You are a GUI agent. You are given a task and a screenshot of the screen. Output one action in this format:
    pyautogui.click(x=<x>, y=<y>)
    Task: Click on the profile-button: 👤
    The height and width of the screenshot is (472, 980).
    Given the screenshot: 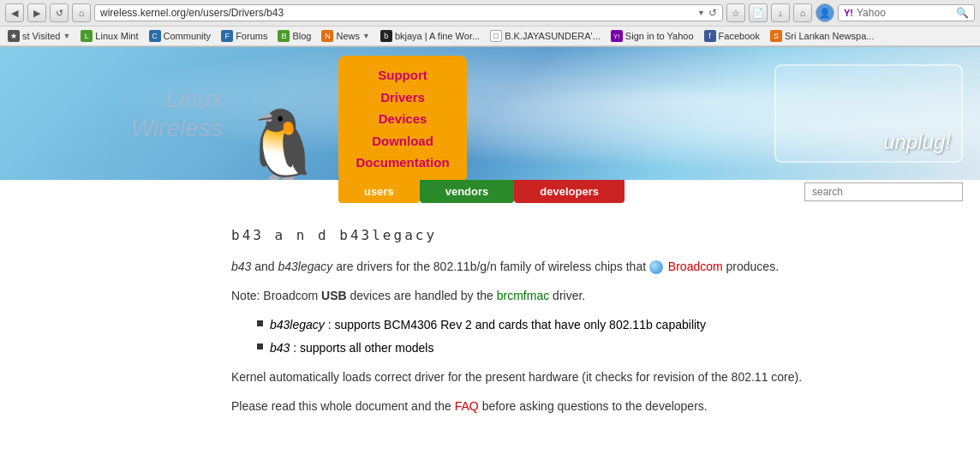 What is the action you would take?
    pyautogui.click(x=825, y=13)
    